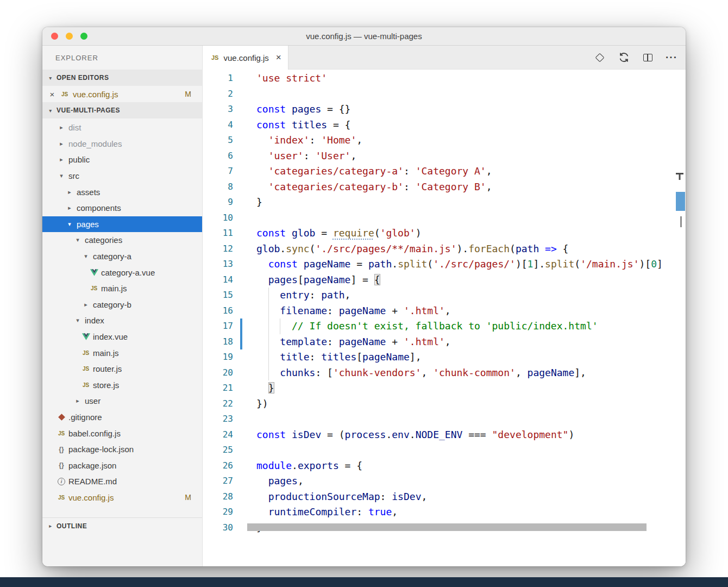 The image size is (728, 587). What do you see at coordinates (444, 420) in the screenshot?
I see `code-line: 23` at bounding box center [444, 420].